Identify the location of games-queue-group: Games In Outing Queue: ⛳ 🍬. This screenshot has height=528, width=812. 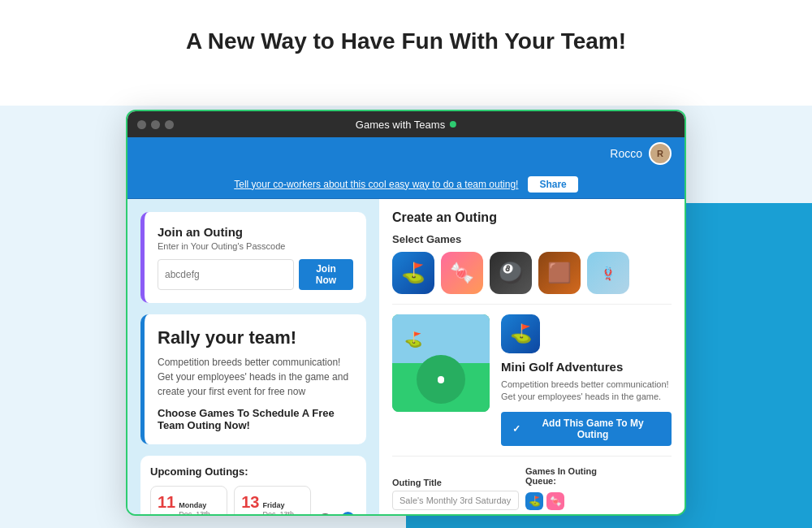
(566, 488).